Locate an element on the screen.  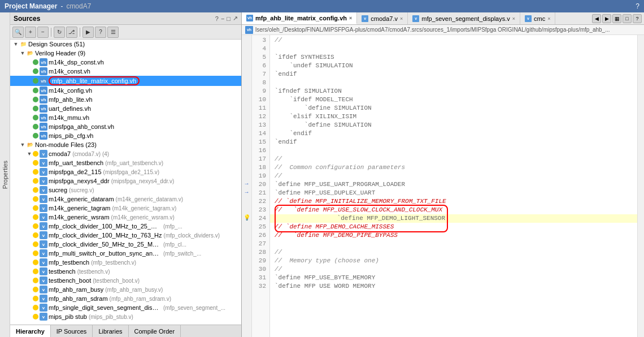
panel-help-btn: ? is located at coordinates (217, 19).